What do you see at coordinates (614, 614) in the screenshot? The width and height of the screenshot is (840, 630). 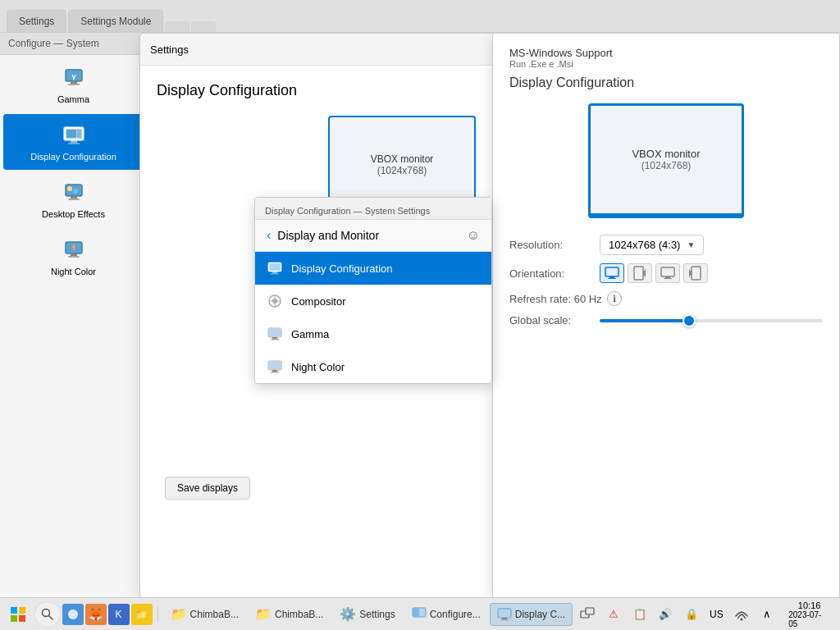 I see `alert-icon: ⚠` at bounding box center [614, 614].